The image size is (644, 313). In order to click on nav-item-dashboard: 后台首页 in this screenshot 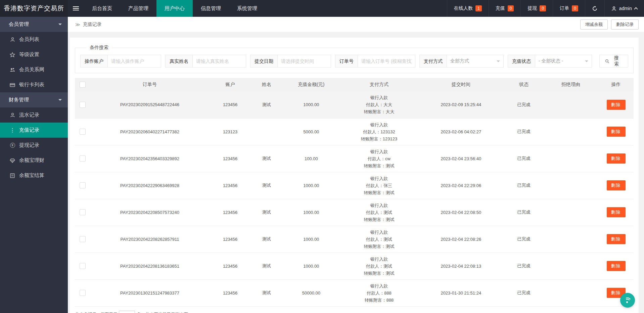, I will do `click(102, 8)`.